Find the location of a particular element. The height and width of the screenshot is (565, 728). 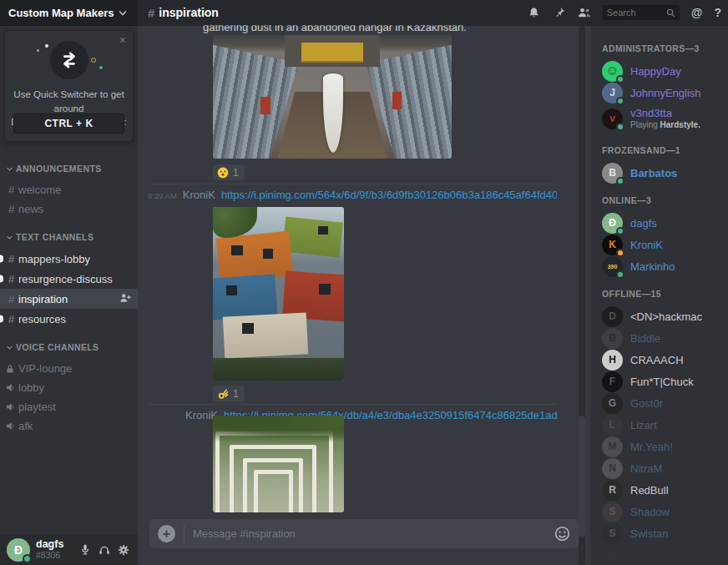

swap-arrows-icon is located at coordinates (69, 60).